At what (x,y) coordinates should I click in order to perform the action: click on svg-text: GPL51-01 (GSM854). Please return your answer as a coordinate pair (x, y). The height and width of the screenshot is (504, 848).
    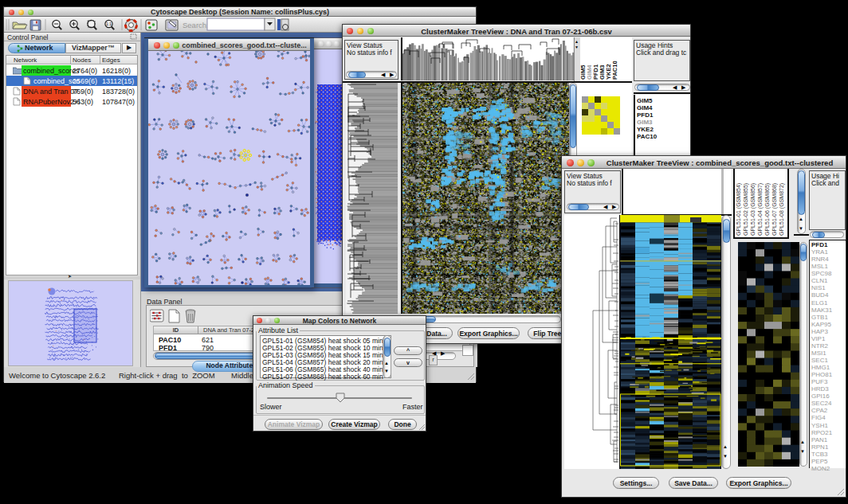
    Looking at the image, I should click on (739, 209).